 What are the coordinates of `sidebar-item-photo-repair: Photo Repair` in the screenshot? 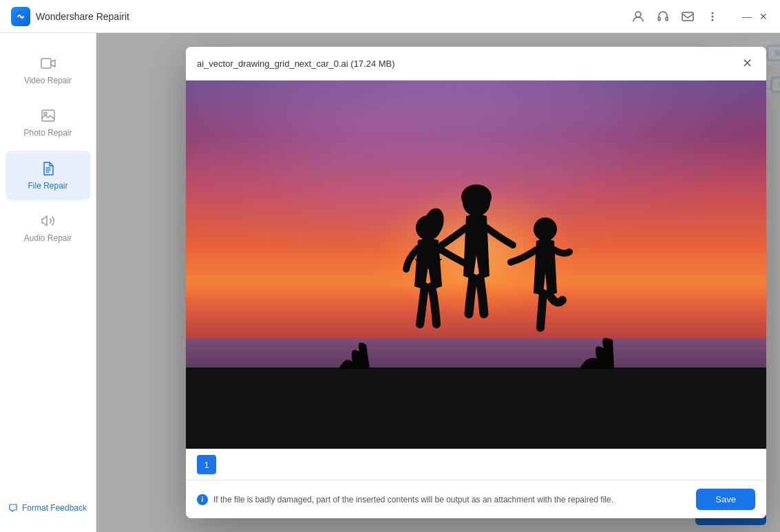 It's located at (48, 123).